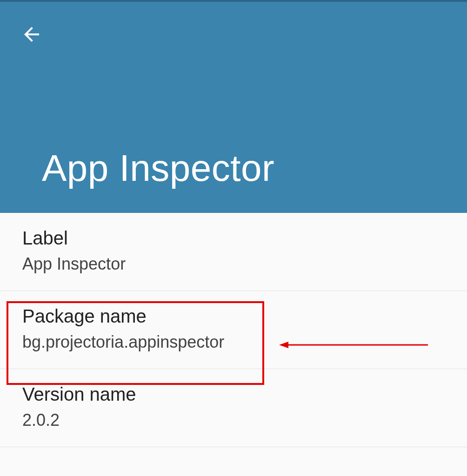 The height and width of the screenshot is (476, 467). What do you see at coordinates (32, 35) in the screenshot?
I see `back-button` at bounding box center [32, 35].